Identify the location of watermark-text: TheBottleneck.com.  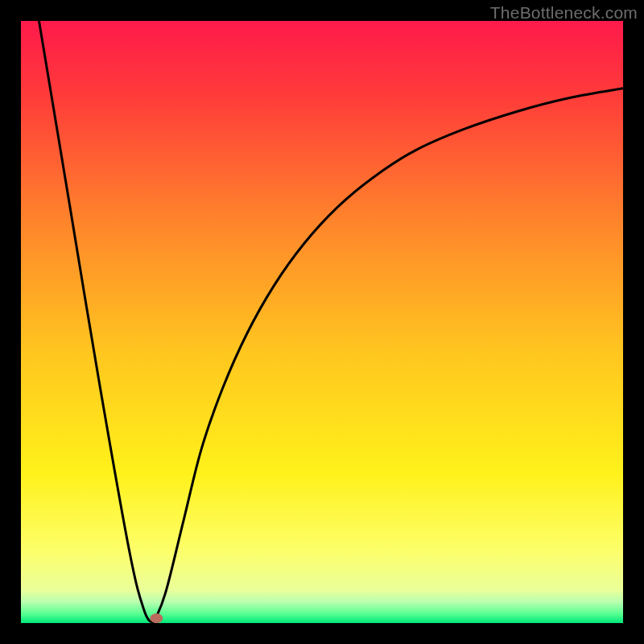
(564, 13).